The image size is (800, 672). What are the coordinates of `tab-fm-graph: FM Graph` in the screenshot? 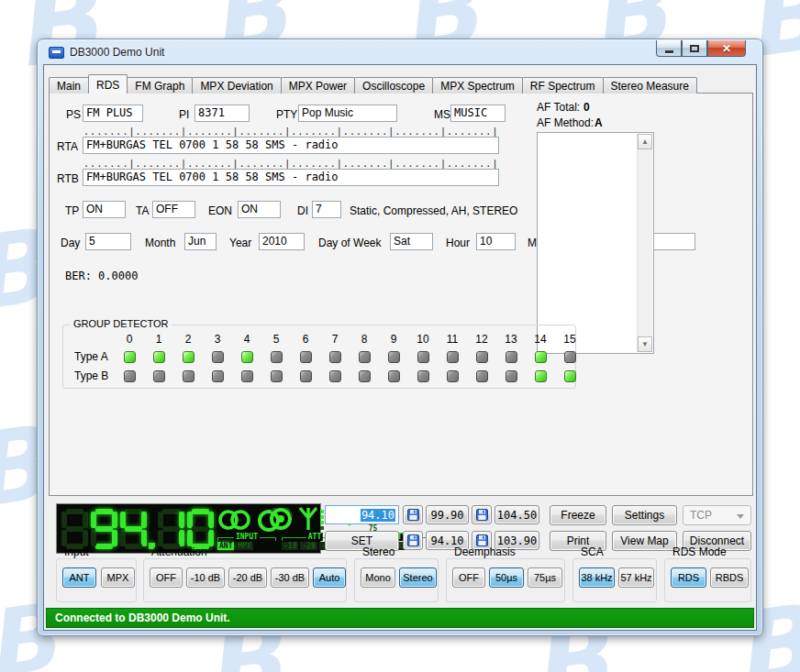 It's located at (160, 85).